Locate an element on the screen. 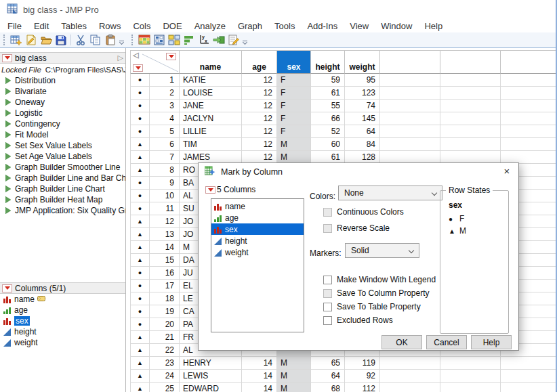 Image resolution: width=557 pixels, height=392 pixels. row-number: 8 is located at coordinates (165, 171).